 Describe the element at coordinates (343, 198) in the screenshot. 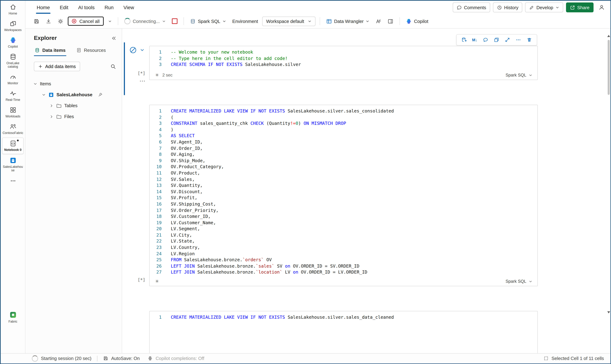

I see `code-line: 15SV.Profit,` at that location.